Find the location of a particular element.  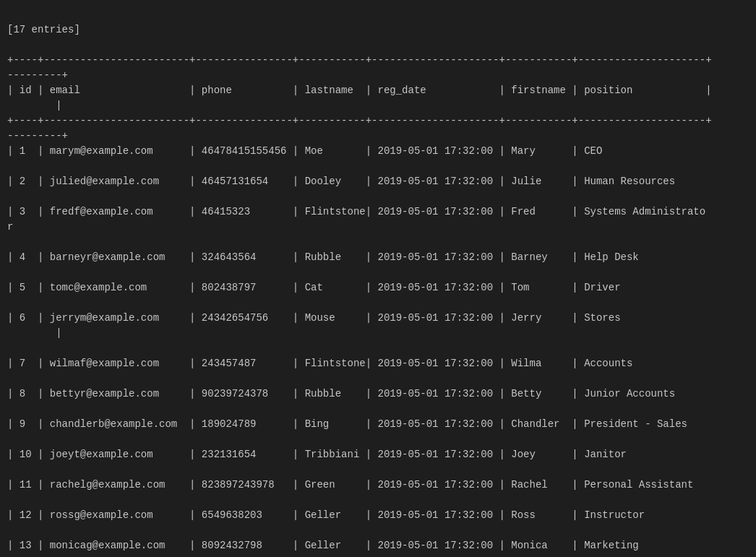

table-row: | 6 | jerrym@example.com | 24342654756 |… is located at coordinates (378, 326).